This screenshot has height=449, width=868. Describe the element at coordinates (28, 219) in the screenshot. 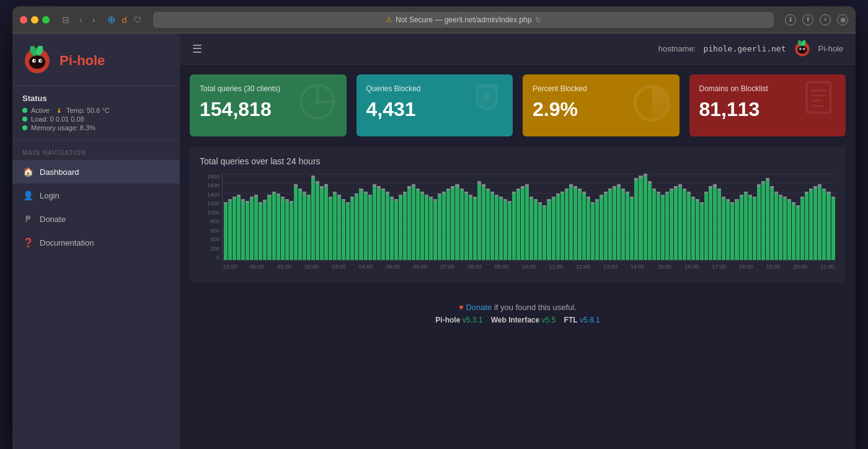

I see `paypal-icon: ₱` at that location.